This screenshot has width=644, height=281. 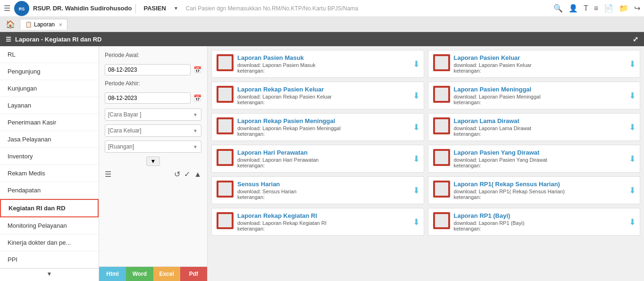 I want to click on sidebar-item-pendapatan: Pendapatan, so click(x=49, y=190).